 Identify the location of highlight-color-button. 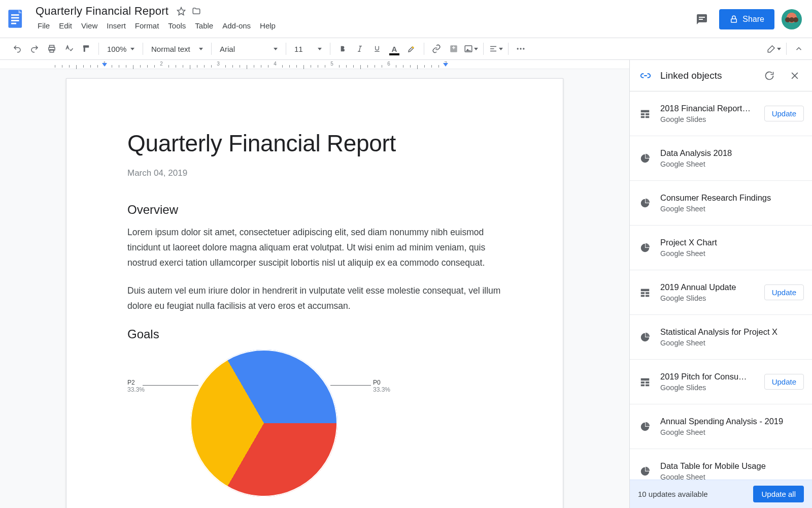
(412, 49).